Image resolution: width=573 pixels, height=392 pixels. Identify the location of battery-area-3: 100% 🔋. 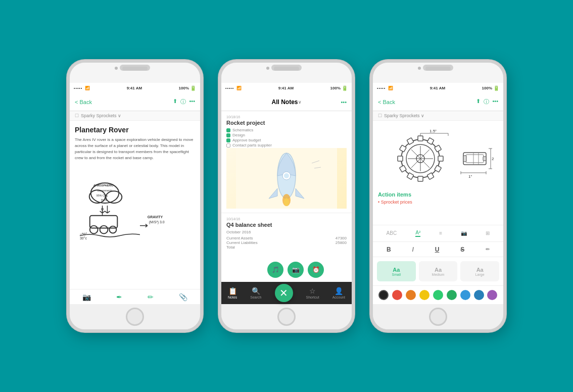
(491, 88).